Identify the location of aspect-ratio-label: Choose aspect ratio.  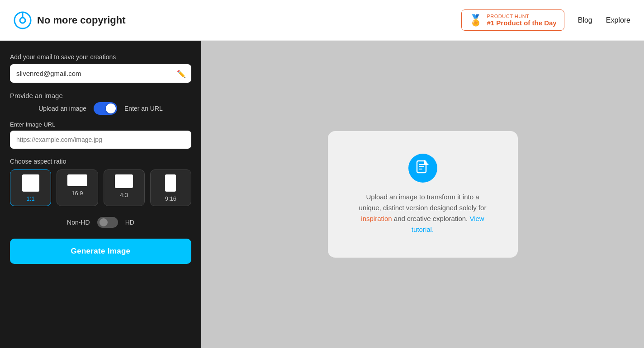
(100, 161).